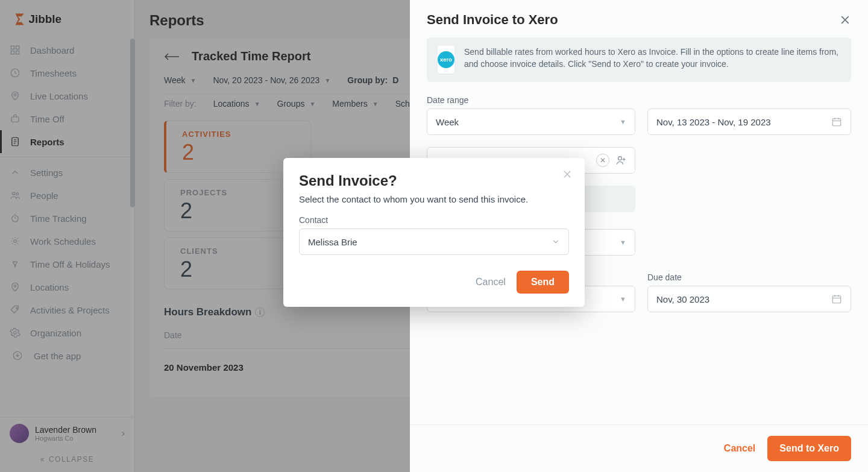 The image size is (868, 472). I want to click on panel-cancel-button: Cancel, so click(740, 448).